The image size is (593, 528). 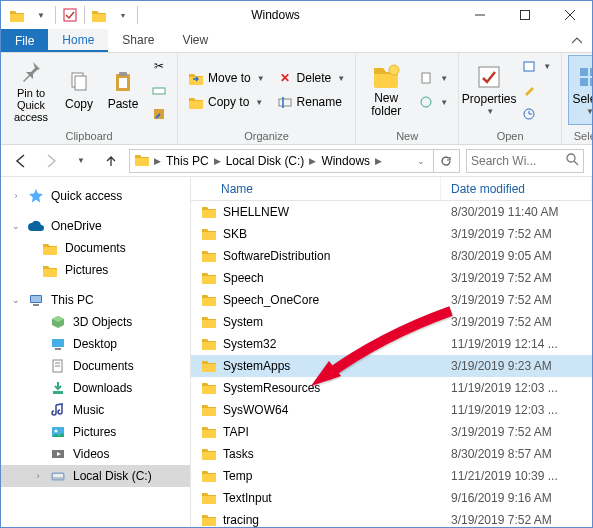 What do you see at coordinates (392, 366) in the screenshot?
I see `file-row: SystemApps3/19/2019 9:23 AM` at bounding box center [392, 366].